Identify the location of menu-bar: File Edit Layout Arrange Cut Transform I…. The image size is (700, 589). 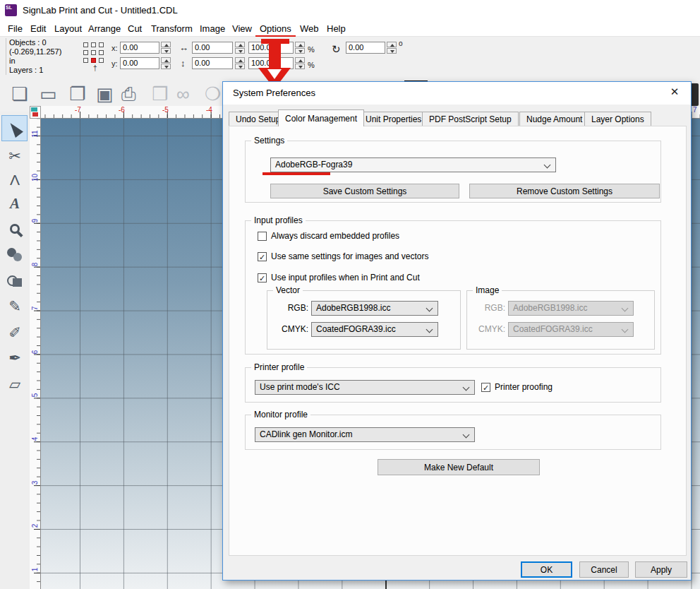
(350, 28).